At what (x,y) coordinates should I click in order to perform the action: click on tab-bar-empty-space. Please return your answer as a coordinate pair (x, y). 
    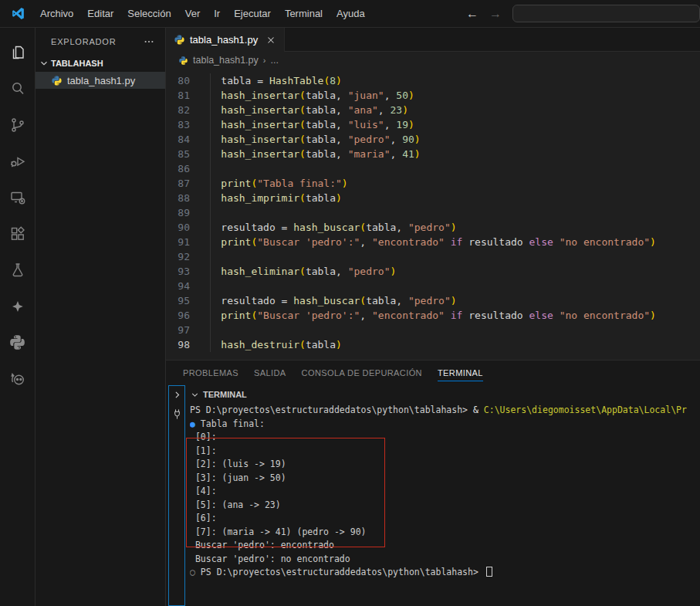
    Looking at the image, I should click on (492, 40).